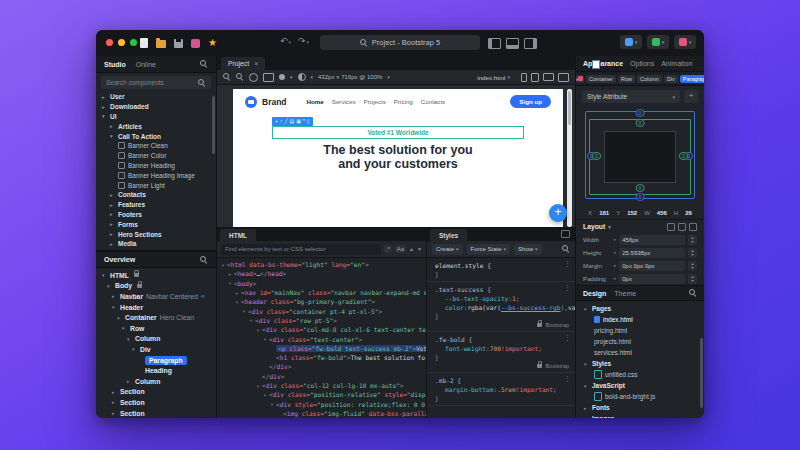 This screenshot has width=800, height=450. I want to click on tab-theme: Theme, so click(625, 294).